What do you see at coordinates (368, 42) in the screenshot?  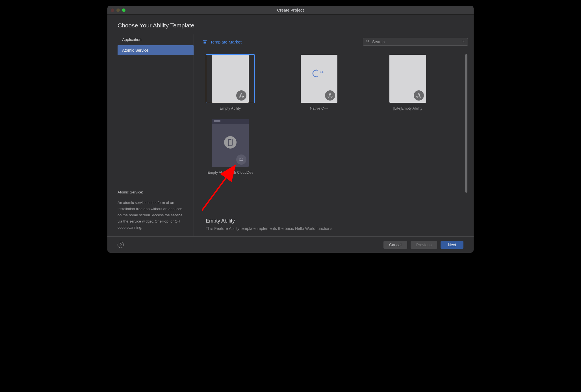 I see `search-icon` at bounding box center [368, 42].